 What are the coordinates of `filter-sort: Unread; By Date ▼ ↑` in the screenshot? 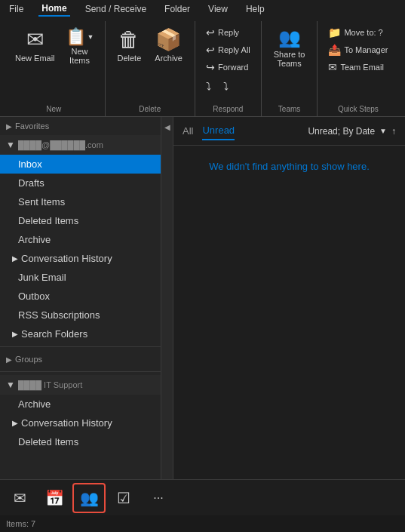 It's located at (351, 131).